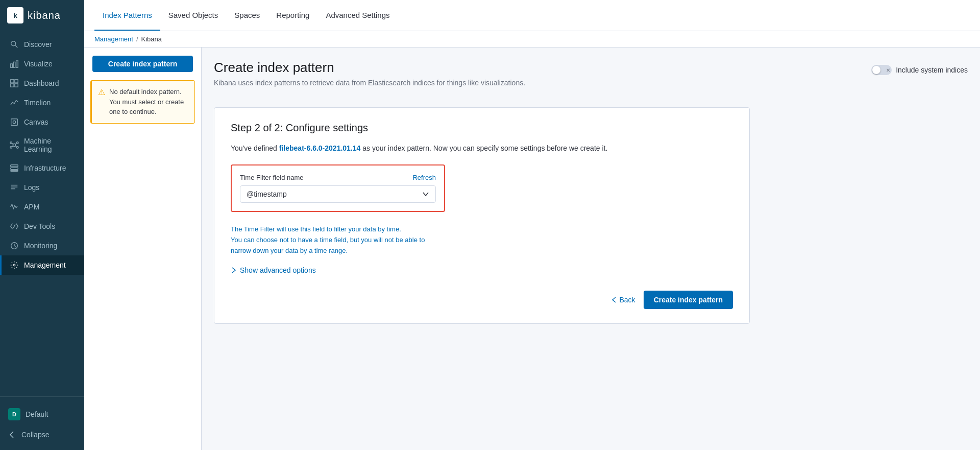  Describe the element at coordinates (42, 265) in the screenshot. I see `sidebar-item-management: Management` at that location.